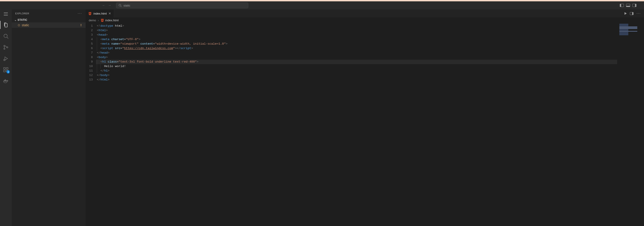 The height and width of the screenshot is (226, 644). I want to click on tree-item-static: static !, so click(48, 25).